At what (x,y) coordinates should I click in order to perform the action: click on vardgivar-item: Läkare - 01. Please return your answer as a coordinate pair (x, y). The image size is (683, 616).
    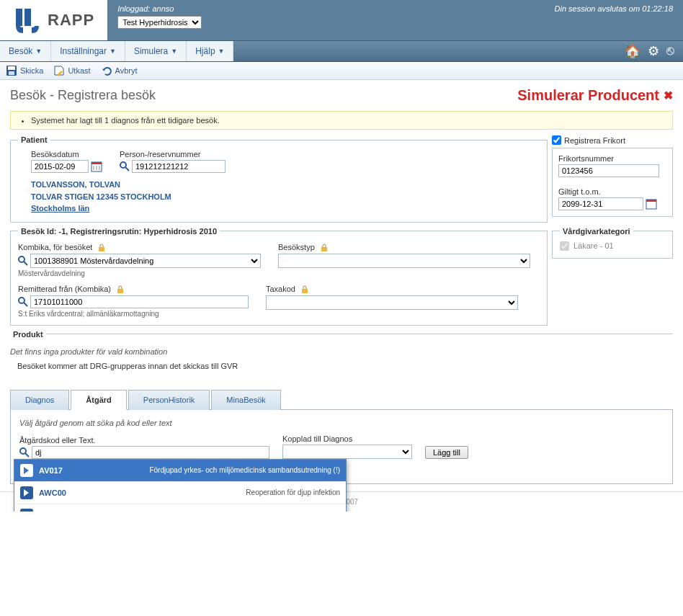
    Looking at the image, I should click on (594, 246).